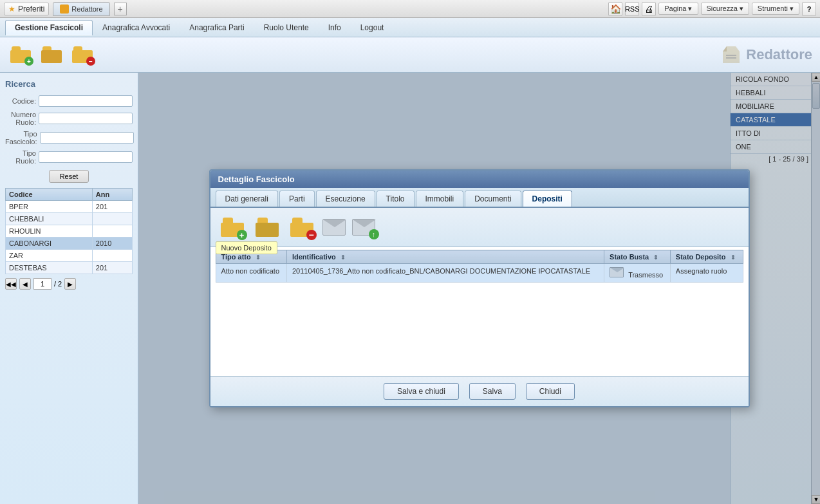  What do you see at coordinates (343, 257) in the screenshot?
I see `sort-identificativo-icon: ⇕` at bounding box center [343, 257].